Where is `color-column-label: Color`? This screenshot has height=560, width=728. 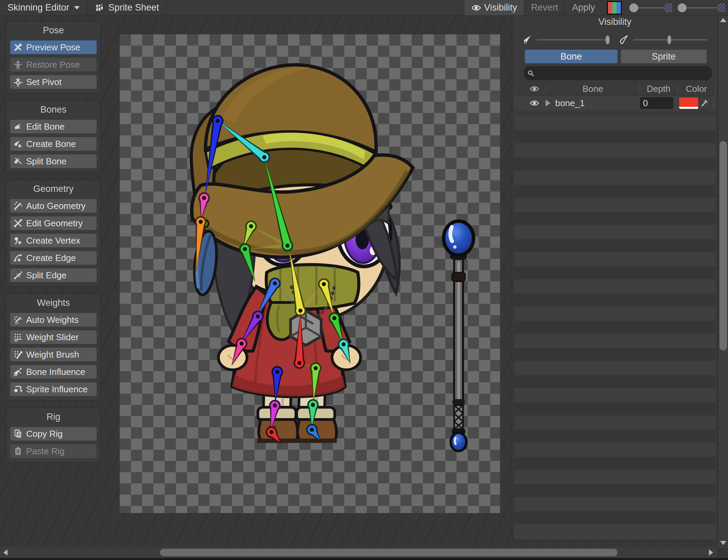
color-column-label: Color is located at coordinates (696, 89).